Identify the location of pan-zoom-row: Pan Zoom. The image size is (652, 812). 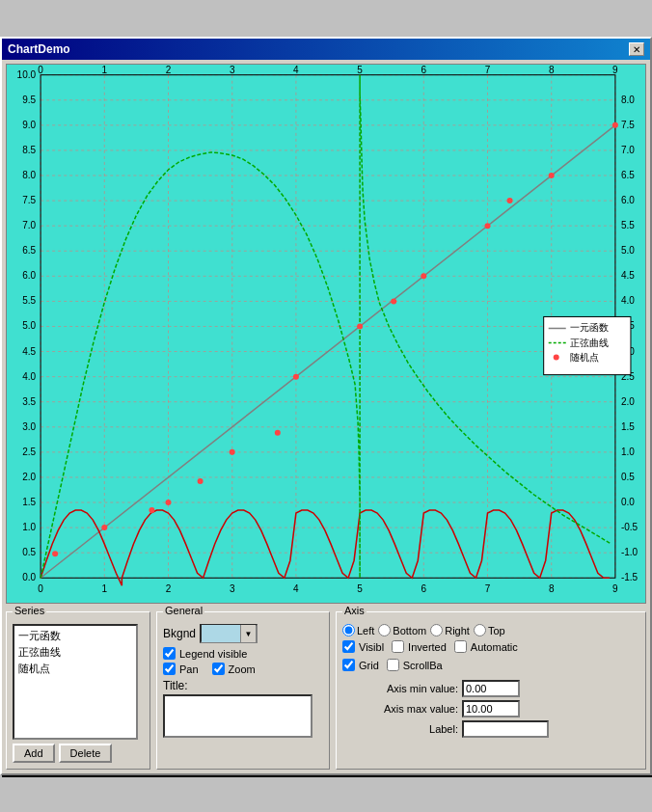
(243, 669).